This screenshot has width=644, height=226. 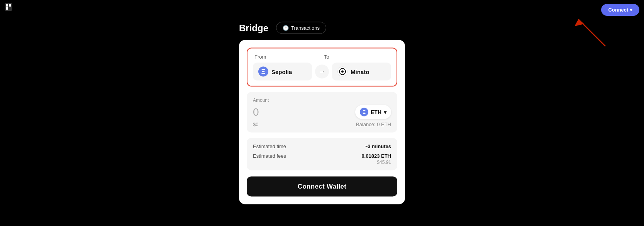 What do you see at coordinates (322, 154) in the screenshot?
I see `info-section: Estimated time ~3 minutes Estimated fees…` at bounding box center [322, 154].